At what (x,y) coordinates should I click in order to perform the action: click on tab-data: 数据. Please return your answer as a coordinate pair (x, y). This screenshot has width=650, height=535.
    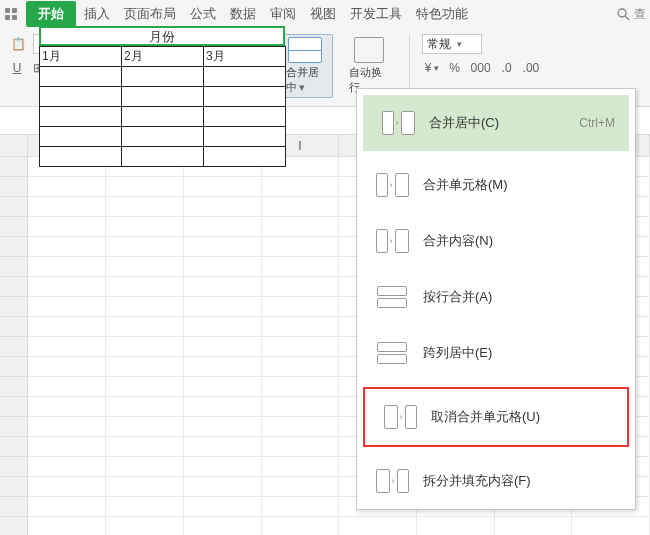
    Looking at the image, I should click on (243, 14).